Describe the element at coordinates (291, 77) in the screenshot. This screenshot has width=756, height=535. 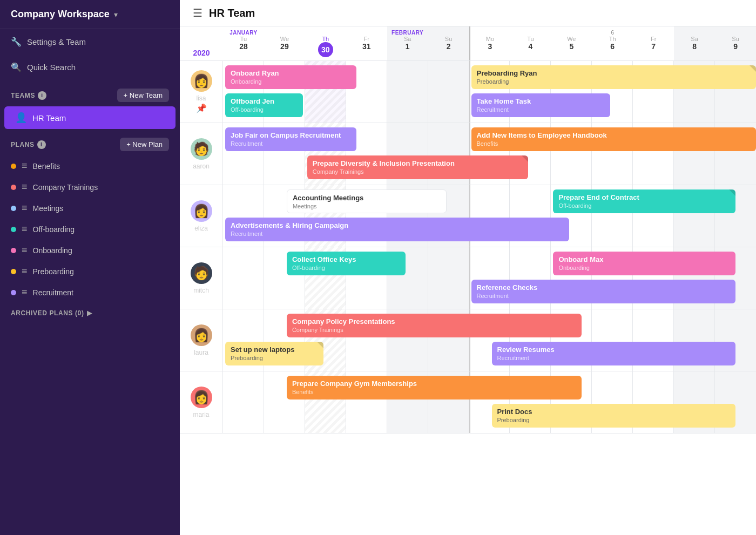
I see `task-onboard-ryan: Onboard Ryan Onboarding` at that location.